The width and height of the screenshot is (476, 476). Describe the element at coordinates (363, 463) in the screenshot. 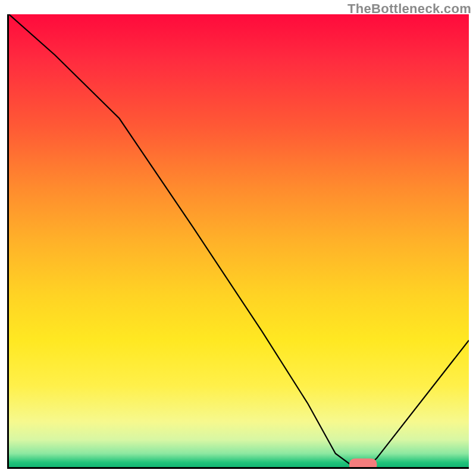

I see `optimal-marker` at that location.